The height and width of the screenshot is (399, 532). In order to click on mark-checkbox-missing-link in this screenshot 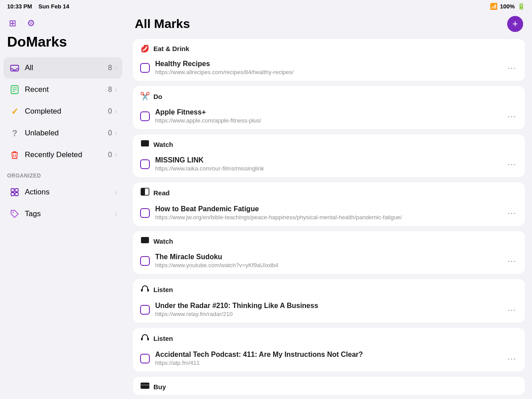, I will do `click(145, 164)`.